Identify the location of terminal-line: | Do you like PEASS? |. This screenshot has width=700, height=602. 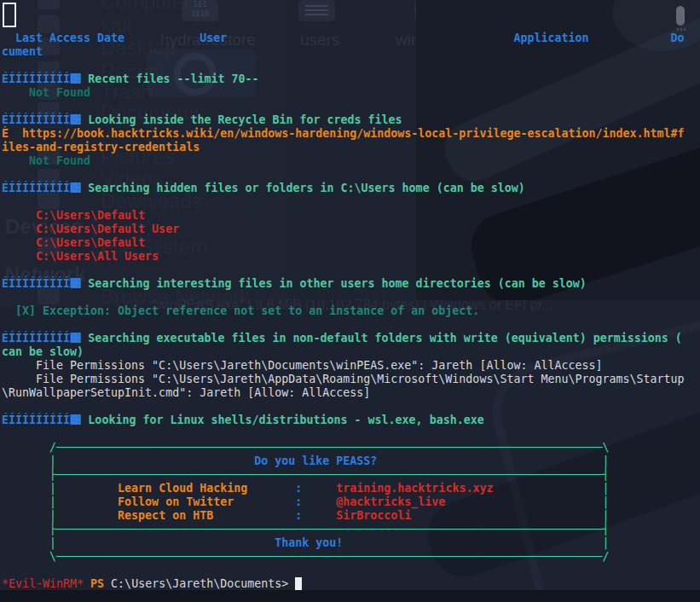
(343, 461).